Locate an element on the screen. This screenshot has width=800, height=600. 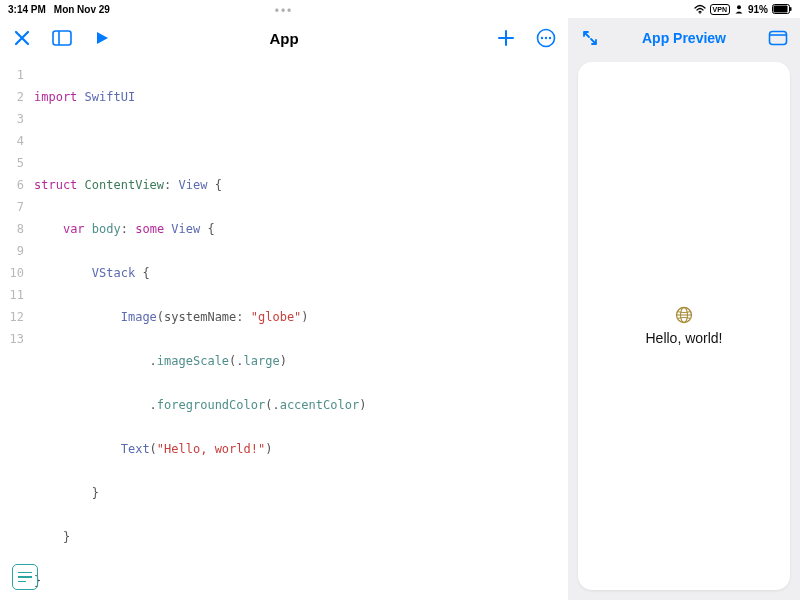
status-bar: 3:14 PM Mon Nov 29 VPN 91% is located at coordinates (400, 9).